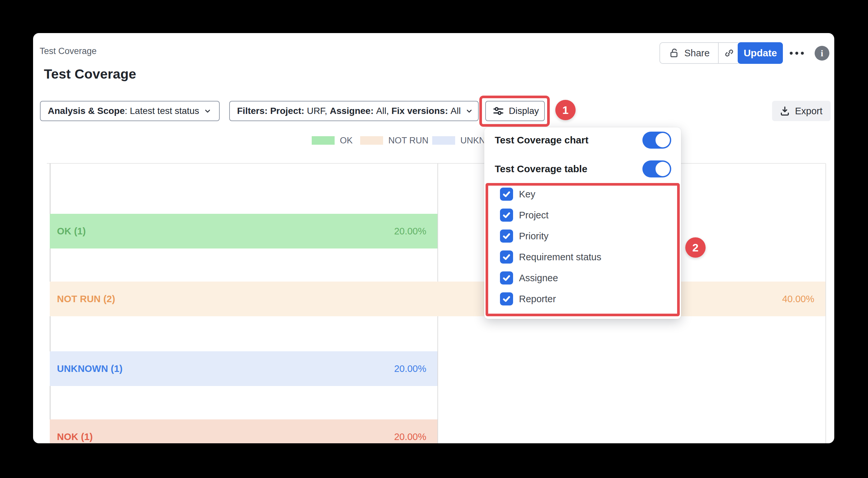 The height and width of the screenshot is (478, 868). What do you see at coordinates (90, 74) in the screenshot?
I see `page-title: Test Coverage` at bounding box center [90, 74].